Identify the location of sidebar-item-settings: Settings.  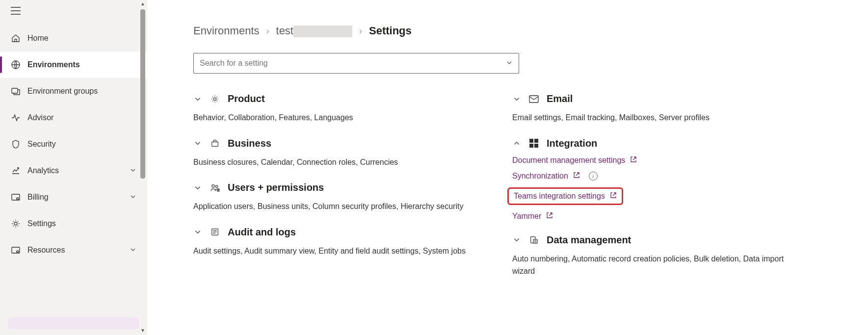
(74, 224).